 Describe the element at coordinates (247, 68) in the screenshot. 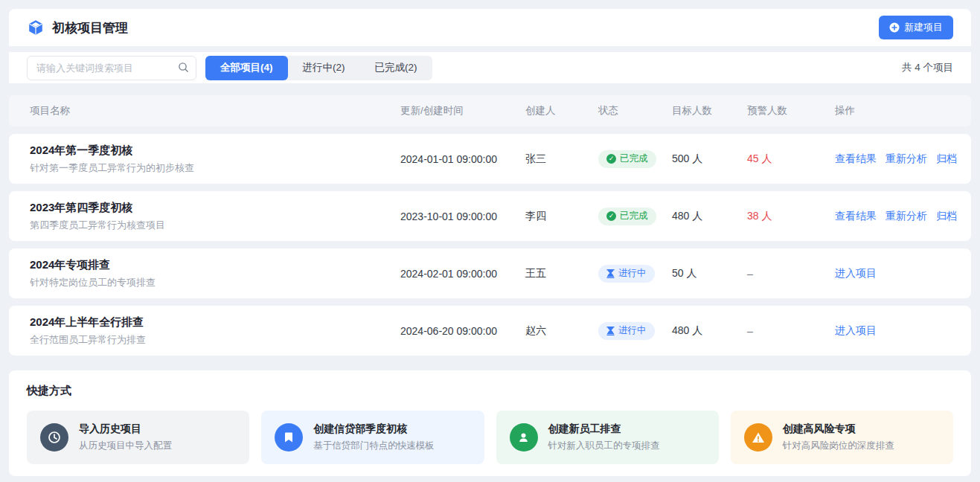

I see `tab-all-projects: 全部项目(4)` at that location.